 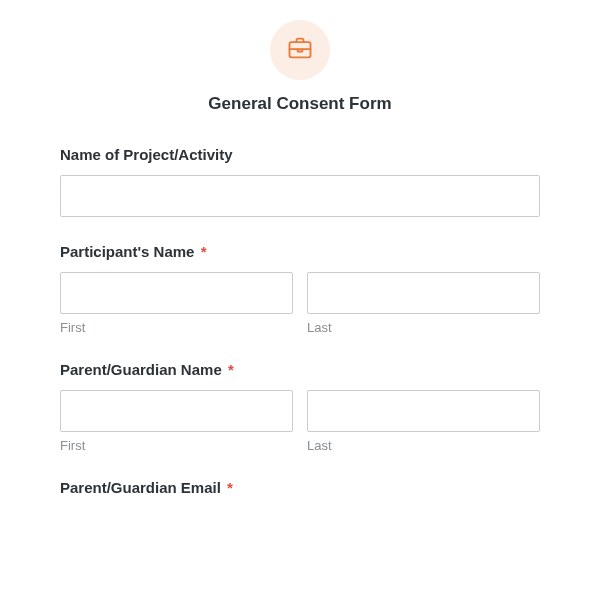 What do you see at coordinates (300, 50) in the screenshot?
I see `briefcase-icon` at bounding box center [300, 50].